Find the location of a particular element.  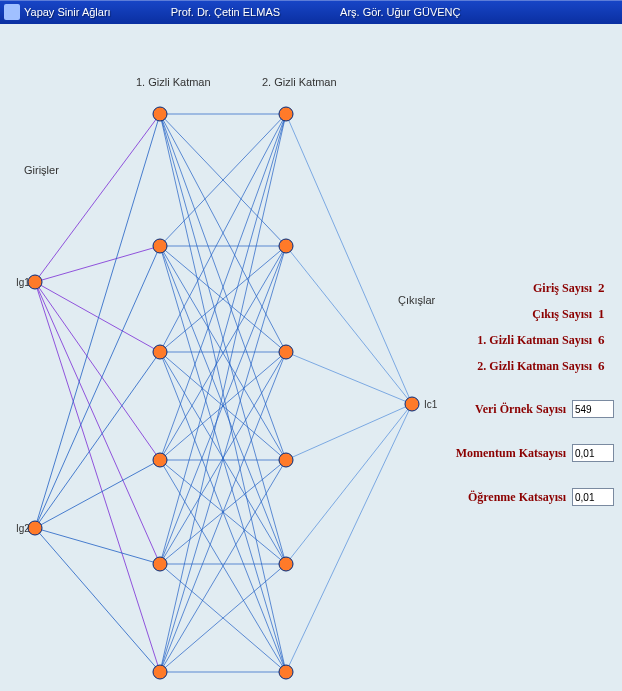

hidden2-column-header: 2. Gizli Katman is located at coordinates (300, 82).